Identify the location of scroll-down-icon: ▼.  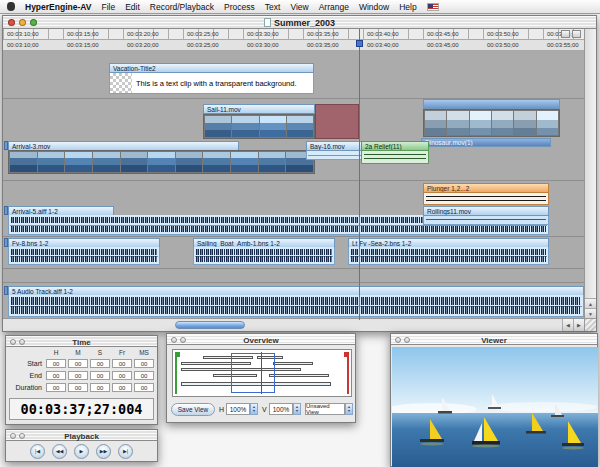
(590, 313).